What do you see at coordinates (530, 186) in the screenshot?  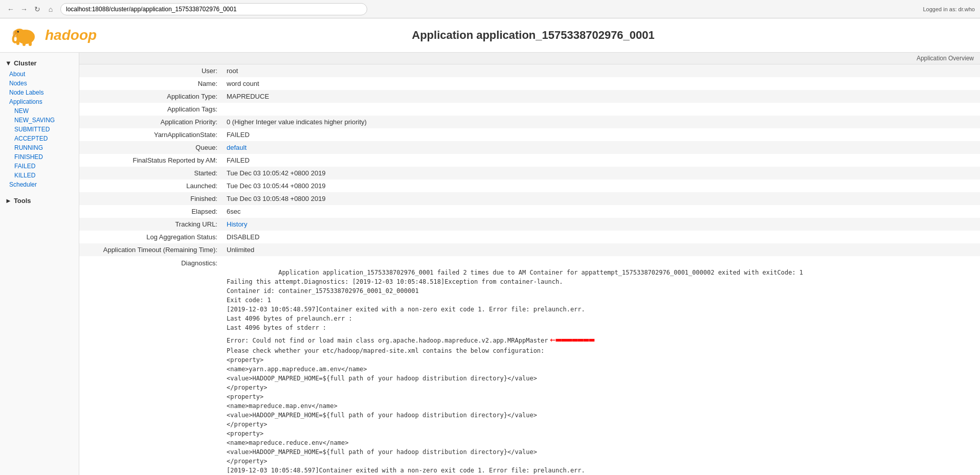 I see `table-row: Launched: Tue Dec 03 10:05:44 +0800 2019` at bounding box center [530, 186].